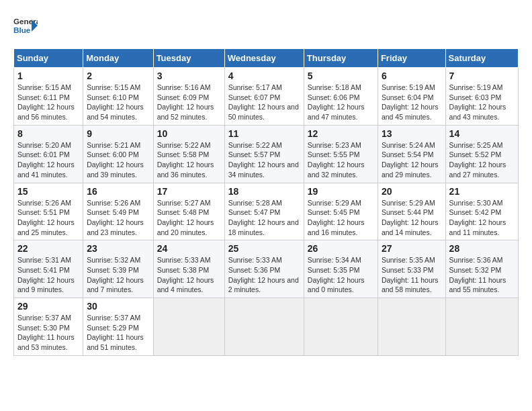 This screenshot has width=532, height=411. I want to click on day-number: 25, so click(265, 248).